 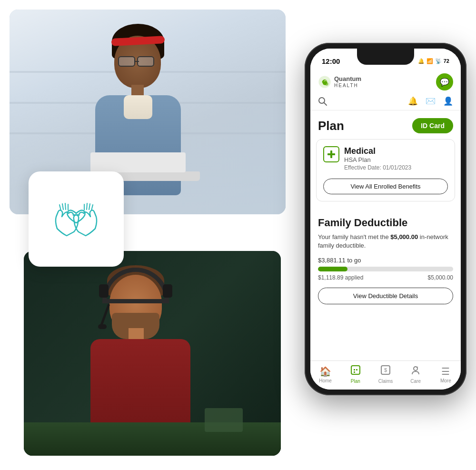 I want to click on chat-button: 💬, so click(x=445, y=82).